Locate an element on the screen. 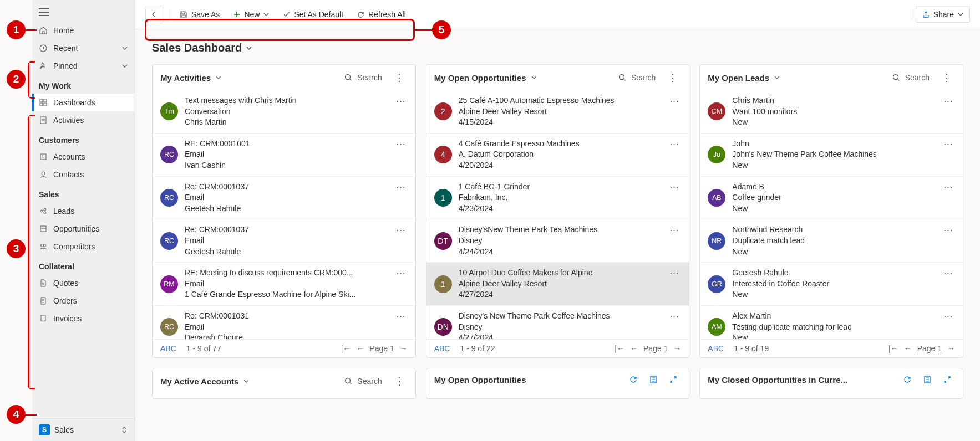  list-item: 44 Café Grande Espresso MachinesA. Datum… is located at coordinates (558, 155).